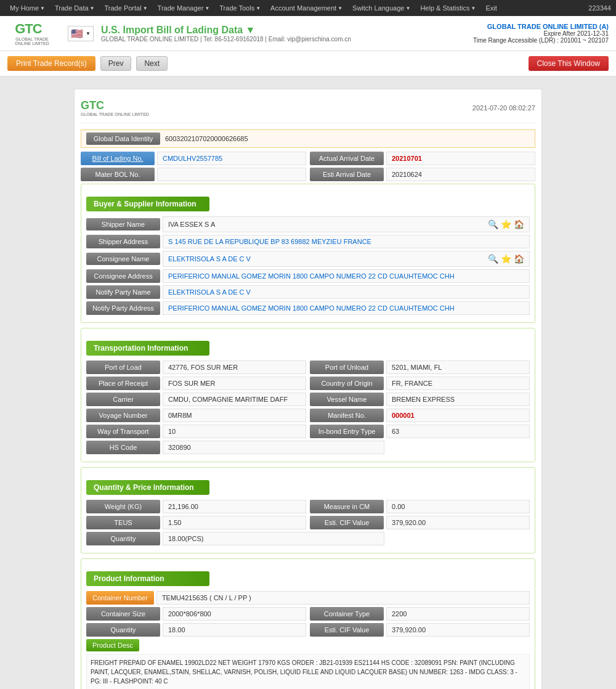  What do you see at coordinates (196, 367) in the screenshot?
I see `port-load-left: Port of Load 42776, FOS SUR MER` at bounding box center [196, 367].